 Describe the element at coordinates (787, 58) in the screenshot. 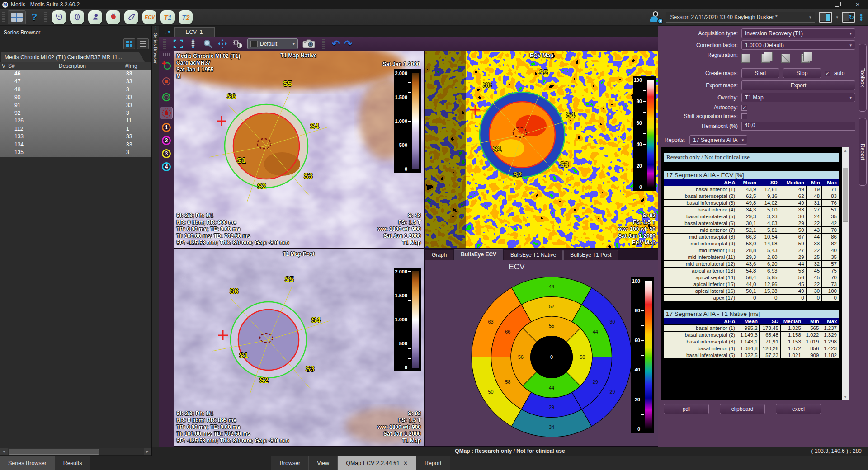

I see `registration-slice-button` at that location.